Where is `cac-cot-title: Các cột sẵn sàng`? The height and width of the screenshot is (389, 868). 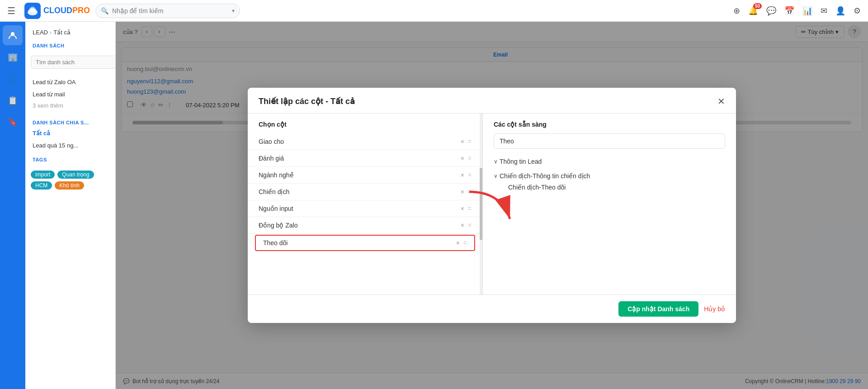
cac-cot-title: Các cột sẵn sàng is located at coordinates (609, 124).